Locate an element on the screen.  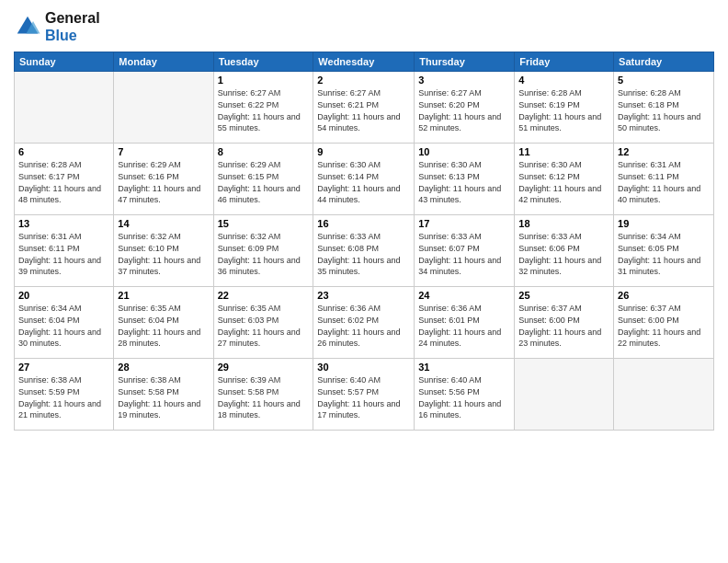
day-number: 13 is located at coordinates (64, 224).